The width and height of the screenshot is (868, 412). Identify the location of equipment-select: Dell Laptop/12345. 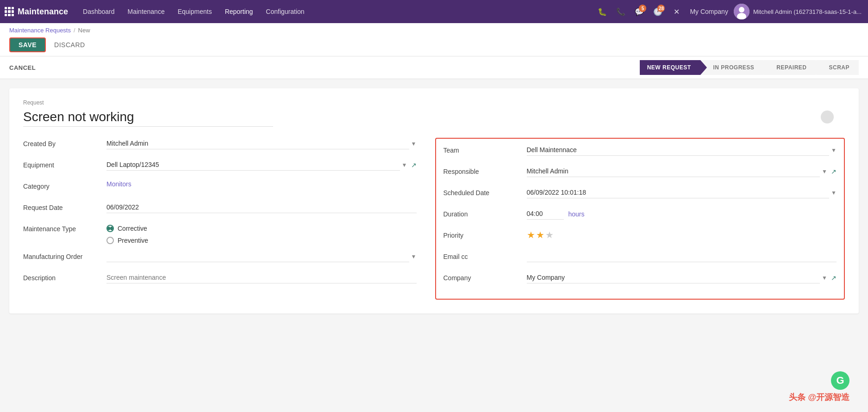
(253, 165).